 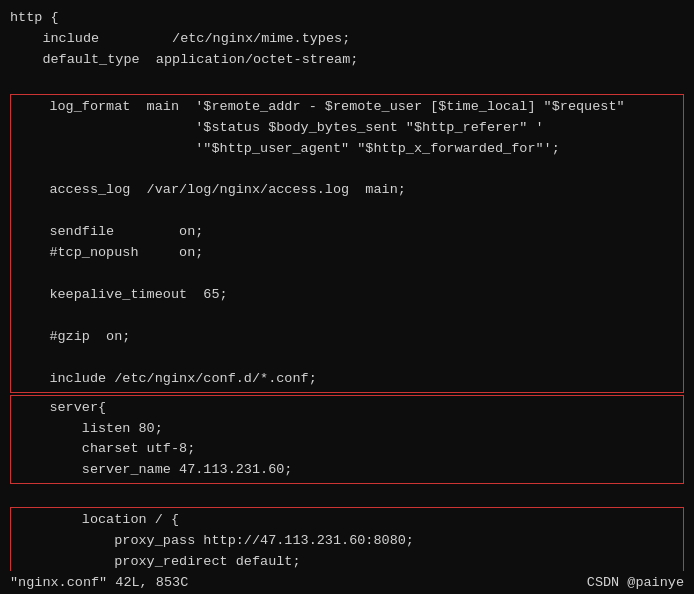 I want to click on location-proxy-pass: proxy_pass http://47.113.231.60:8080;, so click(x=347, y=542).